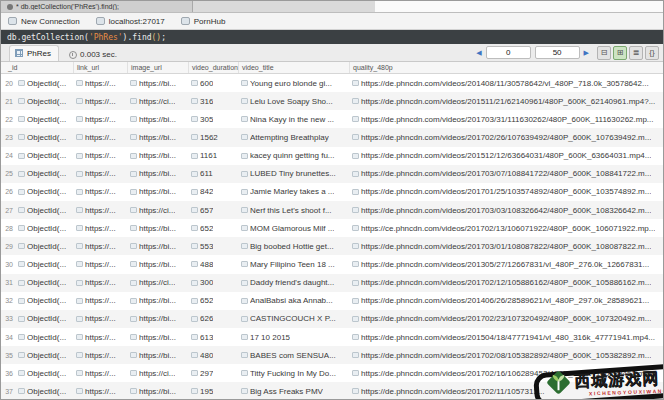 This screenshot has height=400, width=664. Describe the element at coordinates (506, 228) in the screenshot. I see `cell-quality-480p: https://ce.phncdn.com/videos/201702/13/1…` at that location.